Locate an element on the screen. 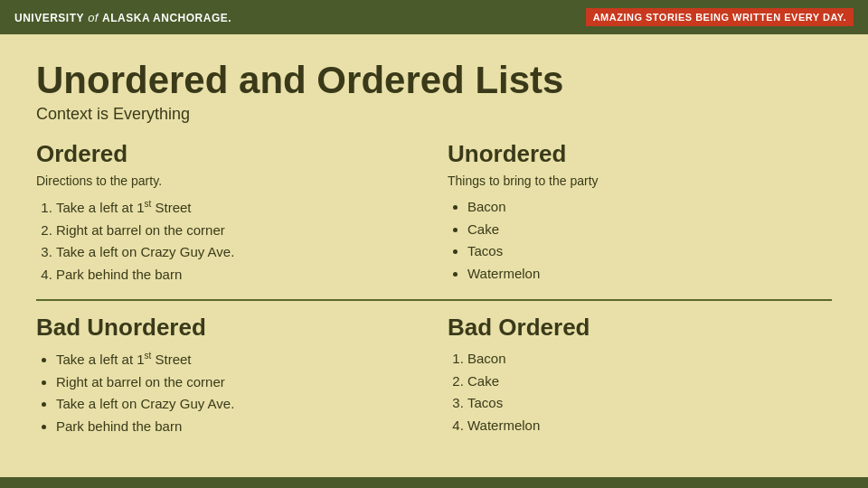  unordered-list: Bacon Cake Tacos Watermelon is located at coordinates (640, 240).